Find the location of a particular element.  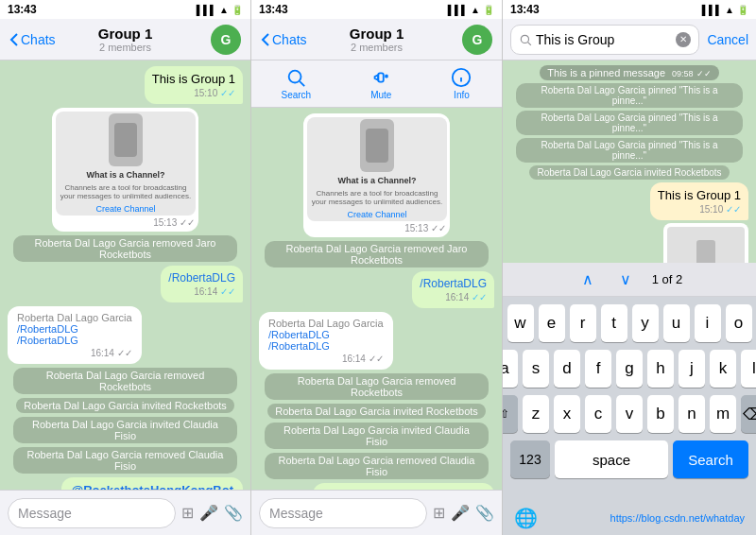

wifi-icon-3: ▲ is located at coordinates (730, 9).